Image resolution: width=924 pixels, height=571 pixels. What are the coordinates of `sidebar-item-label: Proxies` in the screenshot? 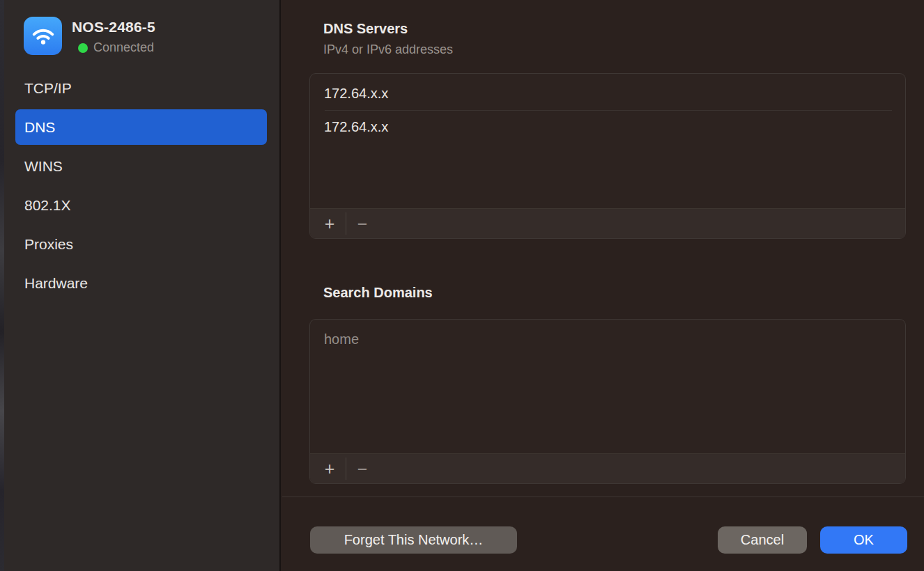 It's located at (49, 244).